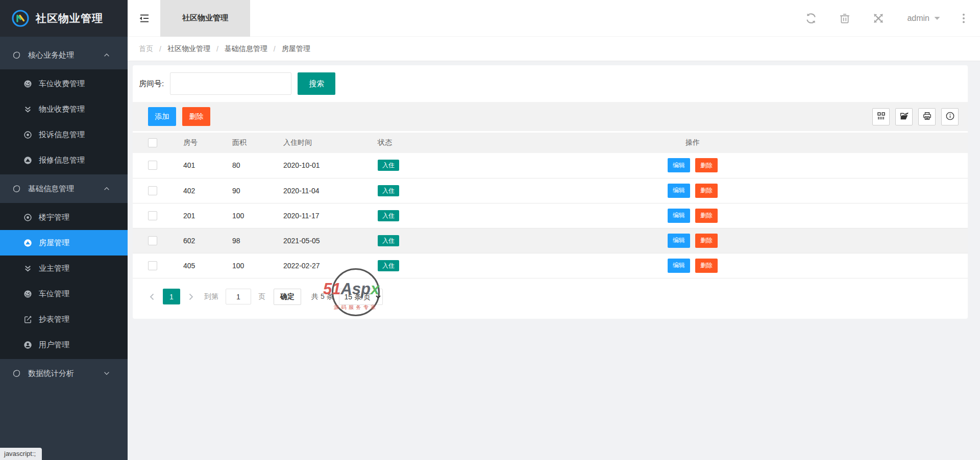  What do you see at coordinates (62, 109) in the screenshot?
I see `sidebar-item-label: 物业收费管理` at bounding box center [62, 109].